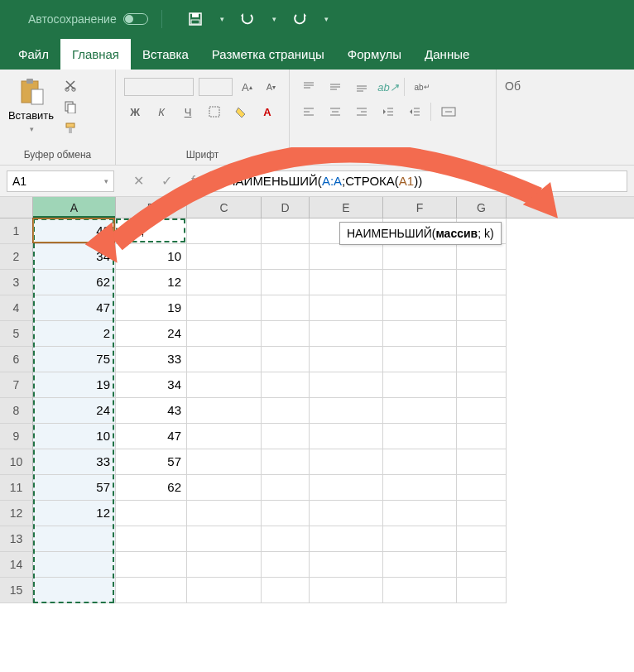 Image resolution: width=634 pixels, height=672 pixels. I want to click on cell-E10, so click(346, 462).